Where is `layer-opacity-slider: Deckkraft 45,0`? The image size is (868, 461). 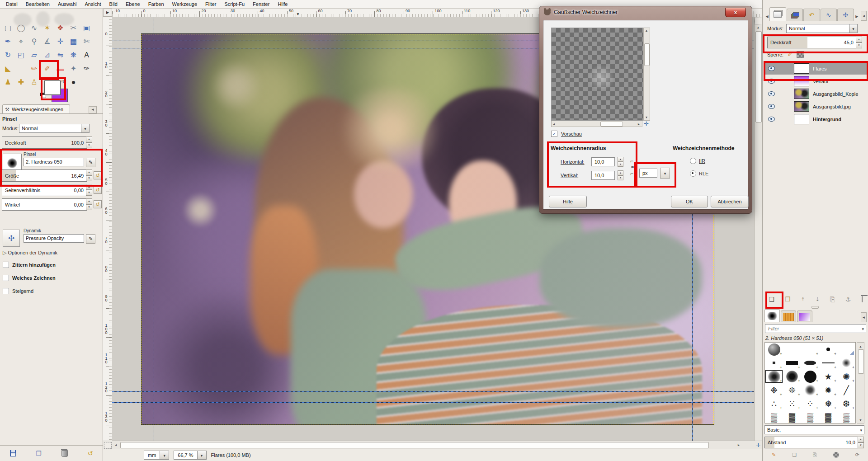 layer-opacity-slider: Deckkraft 45,0 is located at coordinates (812, 42).